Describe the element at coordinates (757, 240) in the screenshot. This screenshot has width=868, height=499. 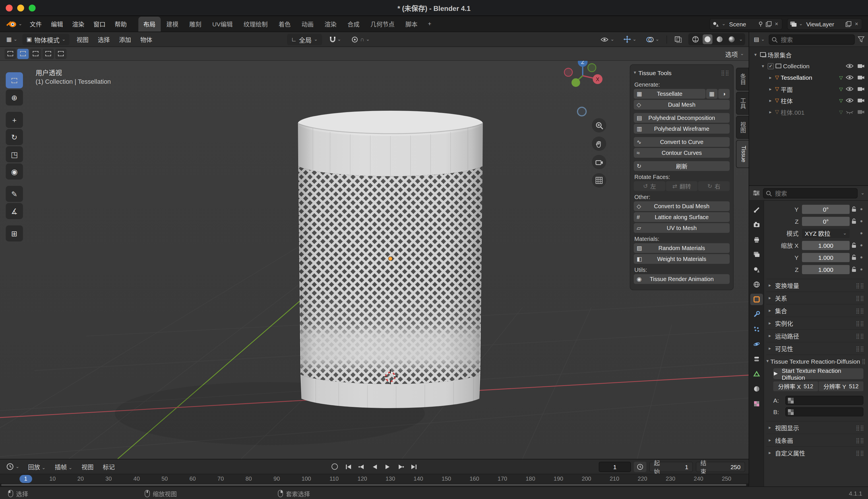
I see `properties-tab-output` at that location.